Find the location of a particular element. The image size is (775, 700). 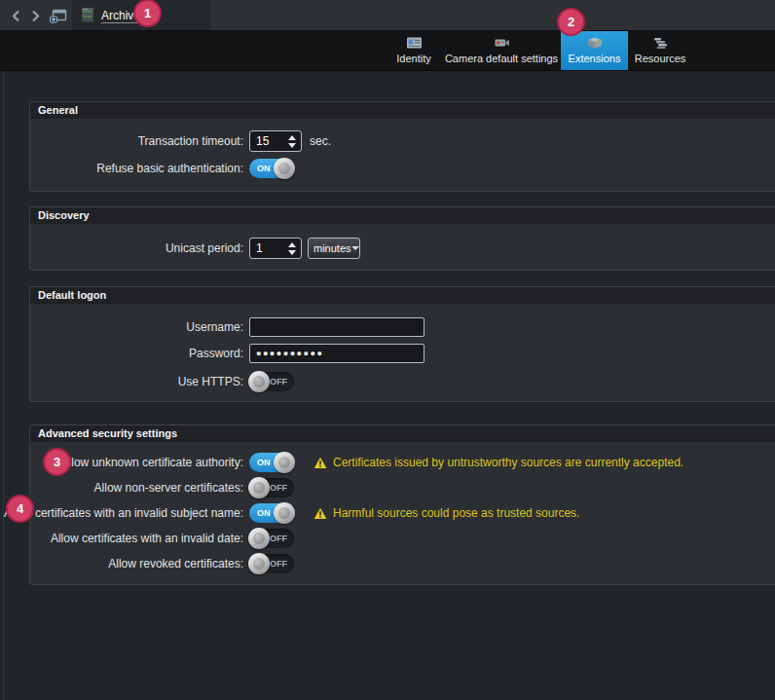

callout-badge-3: 3 is located at coordinates (56, 461).